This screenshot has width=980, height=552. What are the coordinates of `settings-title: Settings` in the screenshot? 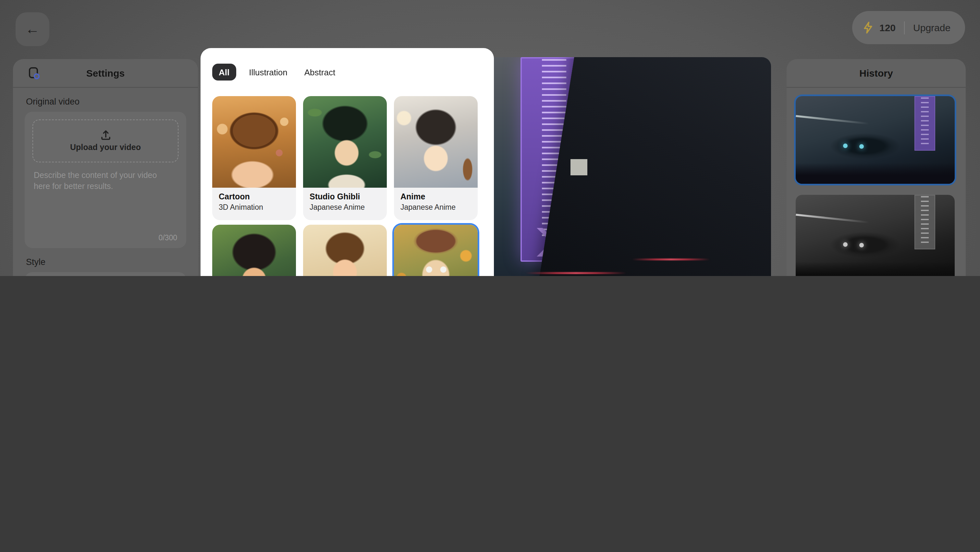 It's located at (106, 73).